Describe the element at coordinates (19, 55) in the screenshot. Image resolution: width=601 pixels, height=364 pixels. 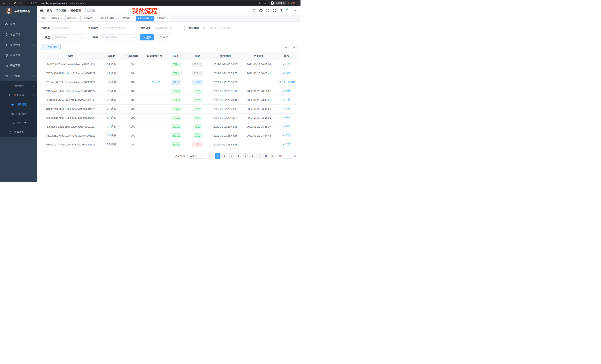
I see `sidebar-item: 基础设施` at that location.